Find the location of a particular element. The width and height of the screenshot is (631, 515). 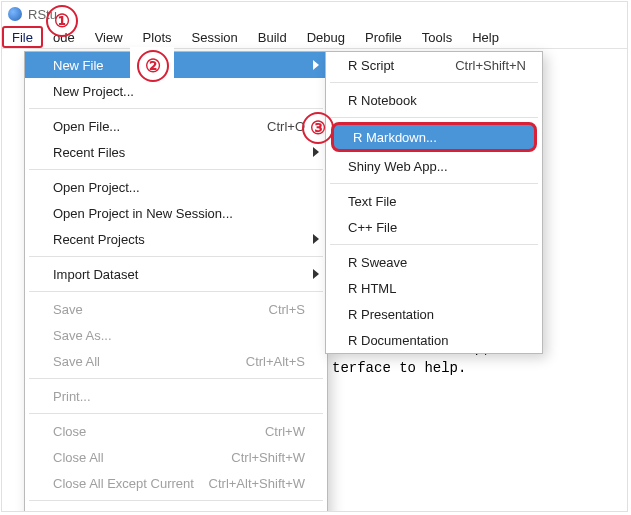

titlebar-title: RStu is located at coordinates (42, 14).